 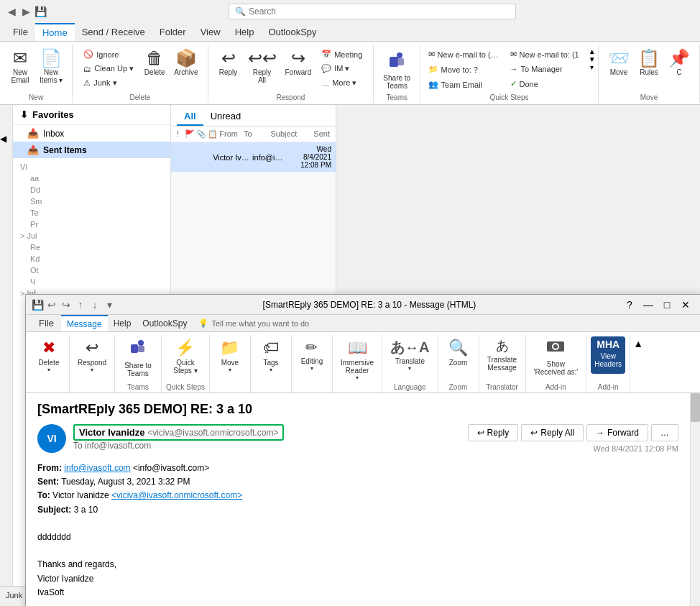 I want to click on msg-more-action-button: …, so click(x=665, y=433).